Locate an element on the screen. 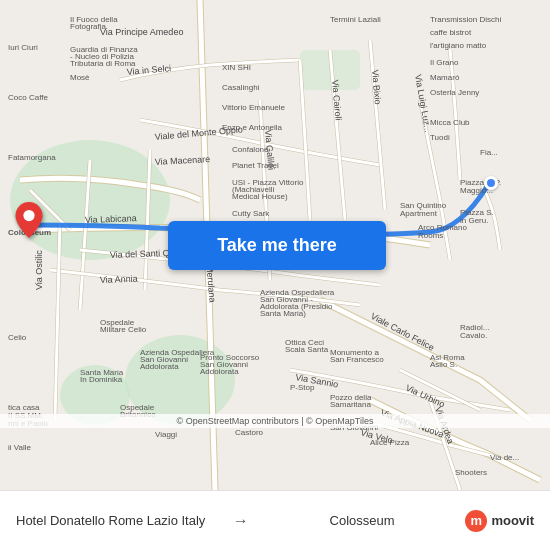 This screenshot has width=550, height=550. svg-text: P-Stop is located at coordinates (302, 388).